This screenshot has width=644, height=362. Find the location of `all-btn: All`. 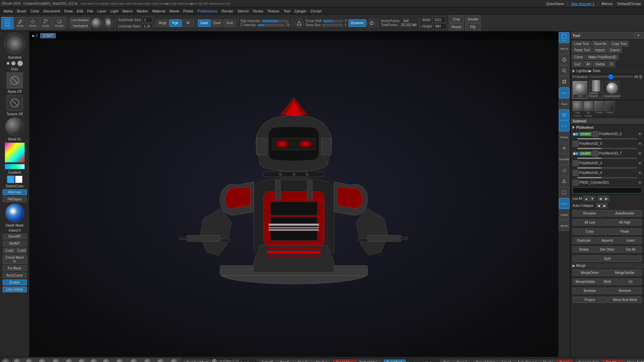

all-btn: All is located at coordinates (588, 64).